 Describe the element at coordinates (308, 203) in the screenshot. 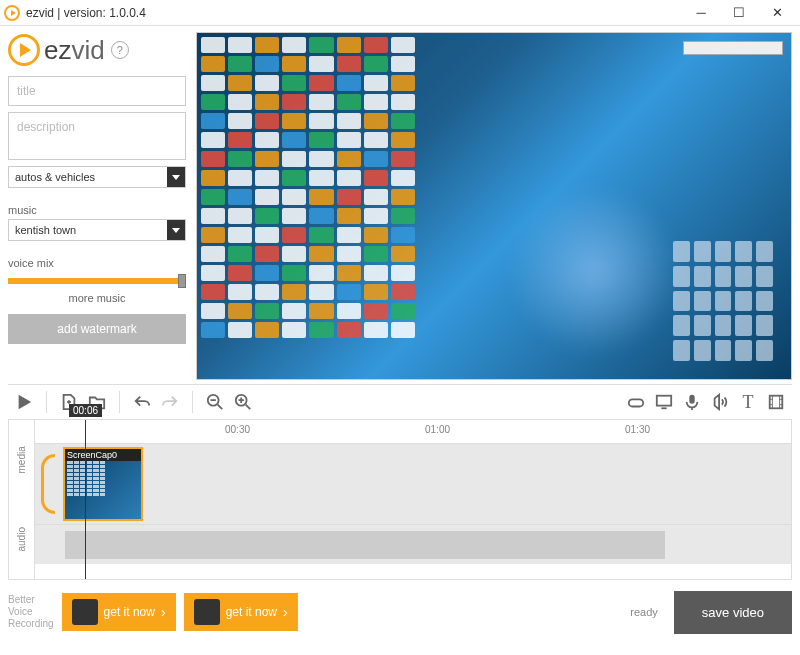

I see `desktop-icons` at that location.